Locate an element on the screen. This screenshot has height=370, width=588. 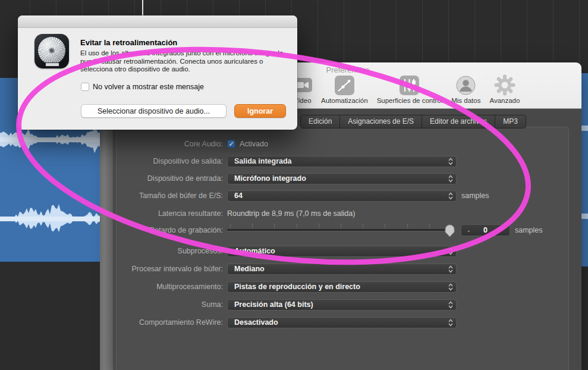
threads-popup: Automático is located at coordinates (342, 251).